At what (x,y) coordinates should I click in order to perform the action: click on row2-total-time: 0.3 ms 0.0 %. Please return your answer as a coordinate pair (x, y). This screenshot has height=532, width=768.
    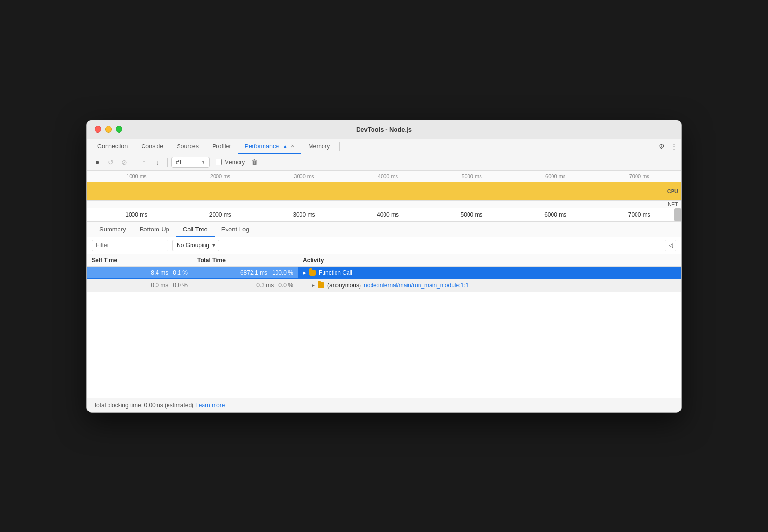
    Looking at the image, I should click on (245, 285).